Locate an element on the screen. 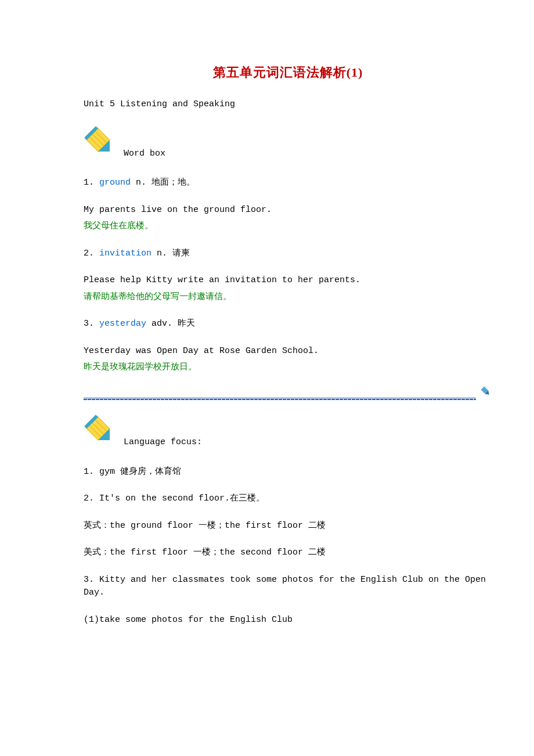  lf-item-4: 美式：the first floor 一楼；the second floor 二… is located at coordinates (288, 553).